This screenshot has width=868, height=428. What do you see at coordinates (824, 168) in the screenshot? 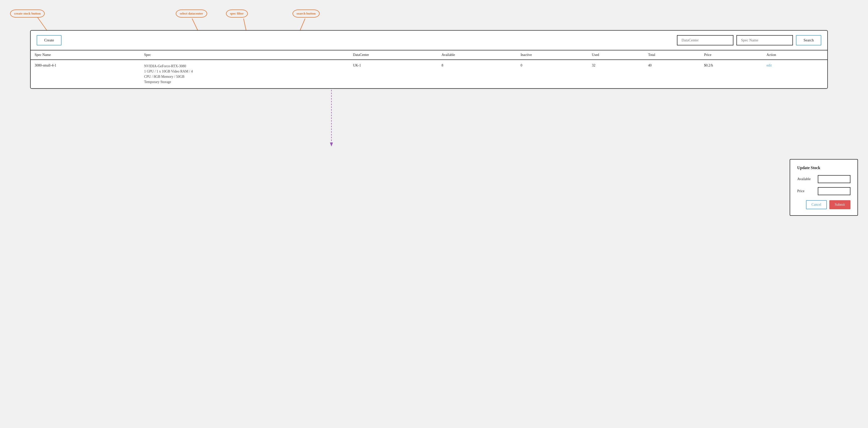
I see `update-stock-title: Update Stock` at bounding box center [824, 168].